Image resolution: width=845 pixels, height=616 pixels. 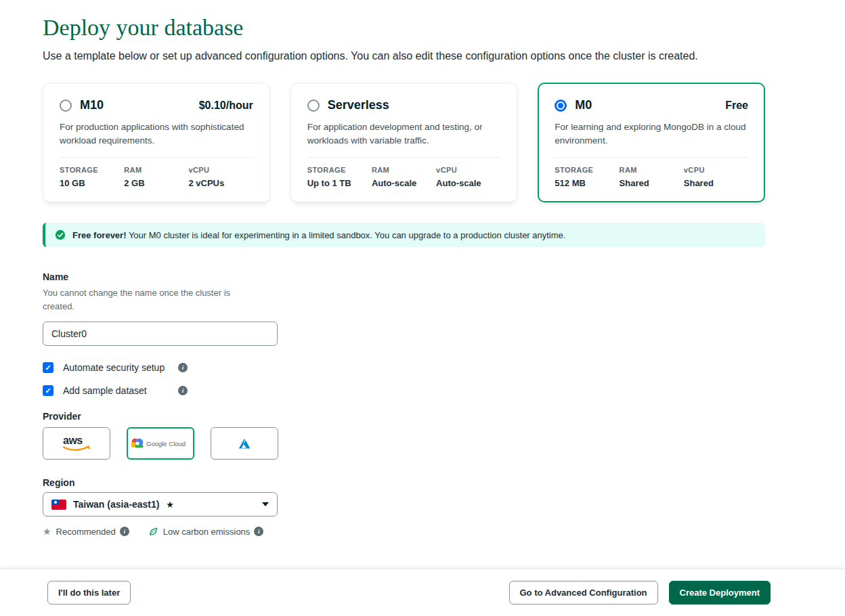 What do you see at coordinates (584, 106) in the screenshot?
I see `tier-name: M0` at bounding box center [584, 106].